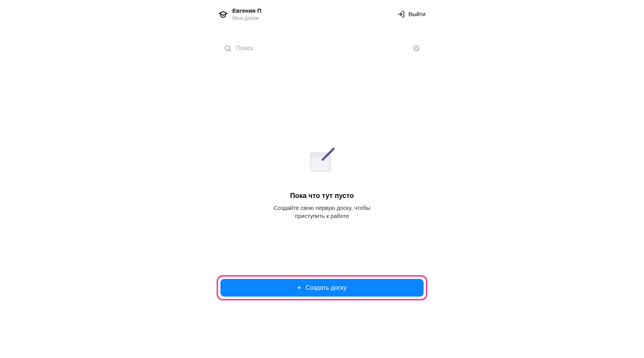 Image resolution: width=644 pixels, height=358 pixels. I want to click on empty-state-title: Пока что тут пусто, so click(322, 196).